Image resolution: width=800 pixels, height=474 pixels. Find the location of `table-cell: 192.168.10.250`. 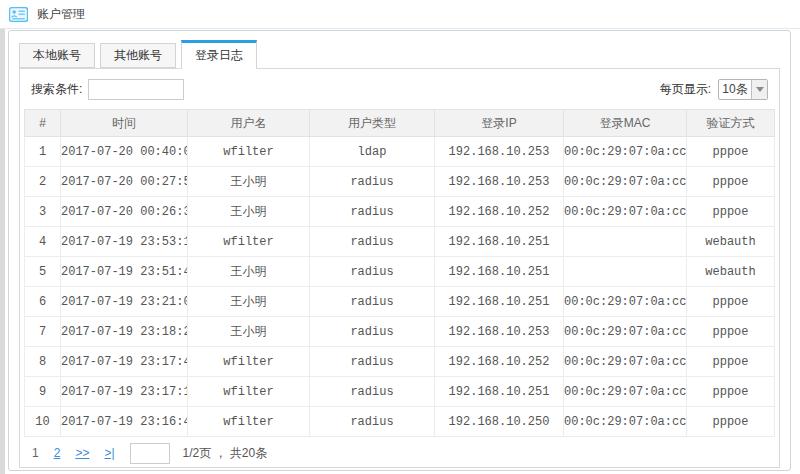

table-cell: 192.168.10.250 is located at coordinates (500, 422).